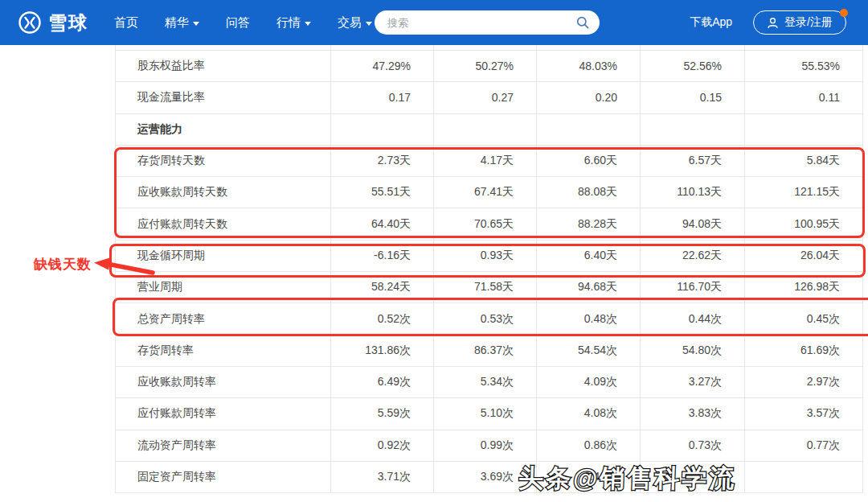 The width and height of the screenshot is (868, 502). Describe the element at coordinates (383, 161) in the screenshot. I see `row-value: 2.73天` at that location.